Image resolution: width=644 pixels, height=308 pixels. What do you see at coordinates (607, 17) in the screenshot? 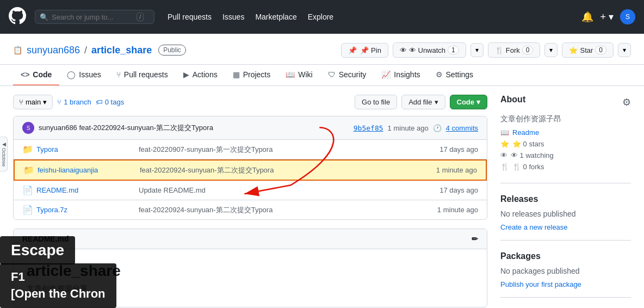
I see `add-button: + ▾` at bounding box center [607, 17].